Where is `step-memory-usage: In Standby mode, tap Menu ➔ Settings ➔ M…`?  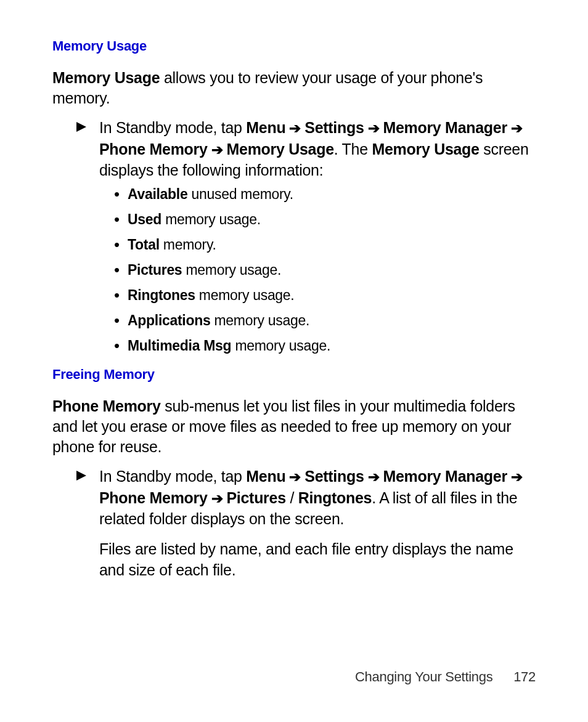 step-memory-usage: In Standby mode, tap Menu ➔ Settings ➔ M… is located at coordinates (306, 149).